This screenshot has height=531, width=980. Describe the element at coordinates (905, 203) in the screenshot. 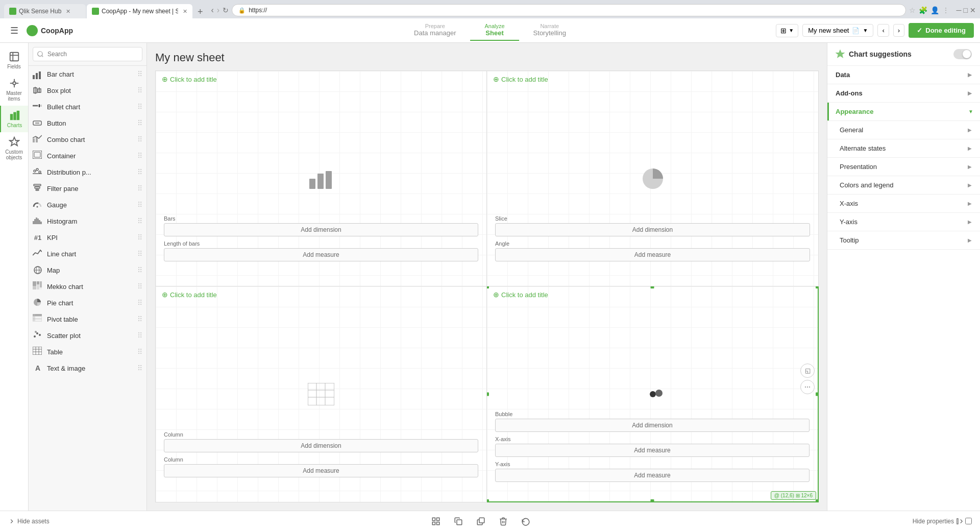

I see `section-xaxis-header: X-axis ▶` at that location.